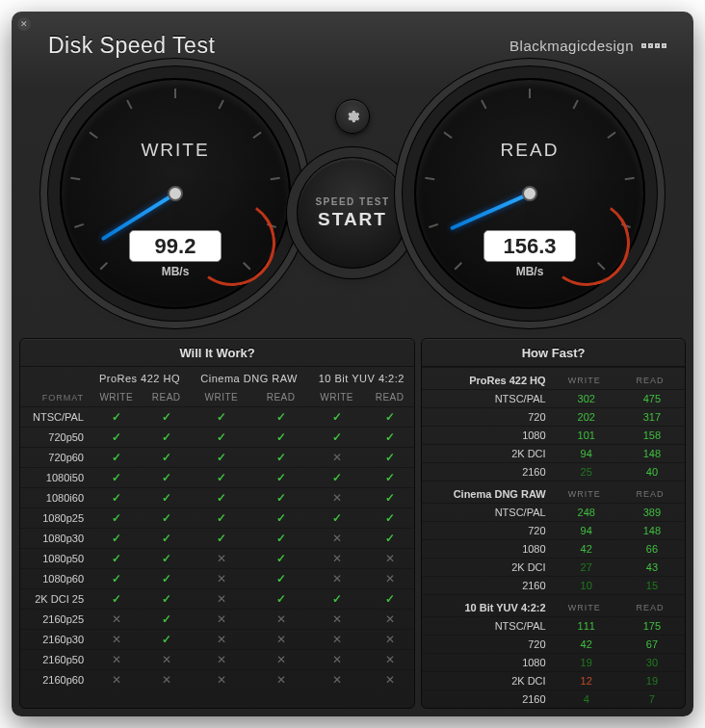  Describe the element at coordinates (530, 254) in the screenshot. I see `read-readout: 156.3 MB/s` at that location.